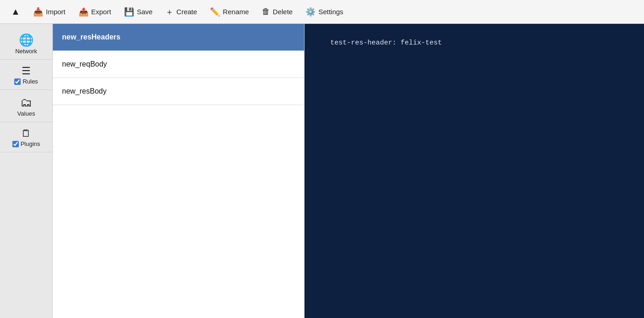 Image resolution: width=644 pixels, height=318 pixels. I want to click on rules-checkbox-row: Rules, so click(26, 82).